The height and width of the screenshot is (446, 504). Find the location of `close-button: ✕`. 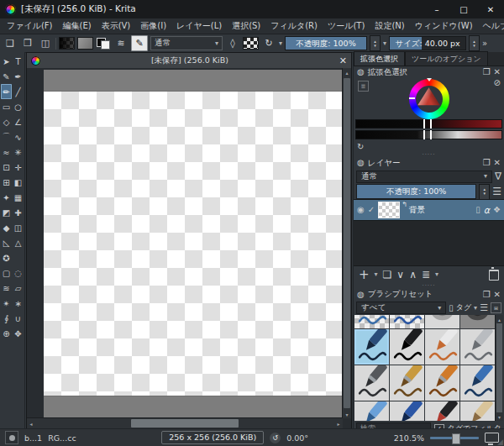

close-button: ✕ is located at coordinates (491, 9).